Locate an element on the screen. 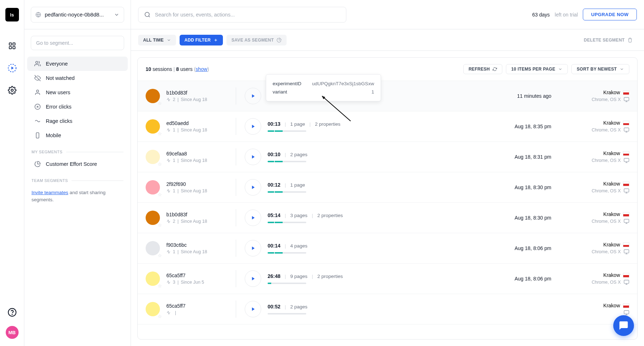  session-row: f903c6bc 1|Since Aug 18 00:14 | 4 pages … is located at coordinates (387, 249).